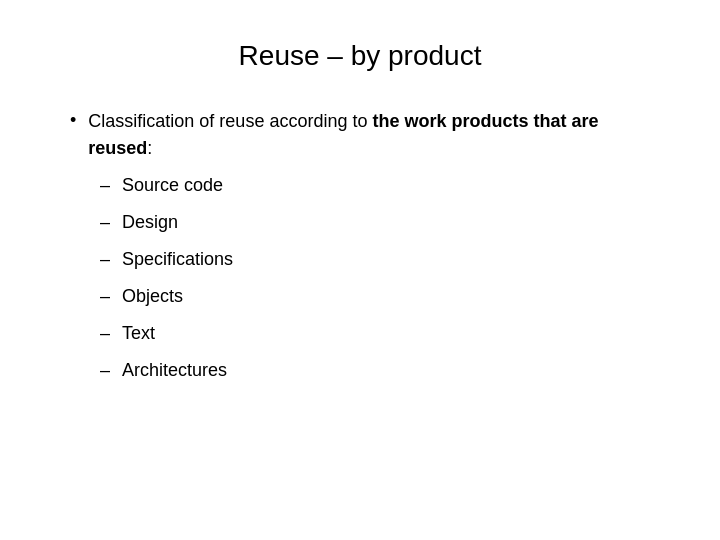  What do you see at coordinates (178, 260) in the screenshot?
I see `sub-item-label: Specifications` at bounding box center [178, 260].